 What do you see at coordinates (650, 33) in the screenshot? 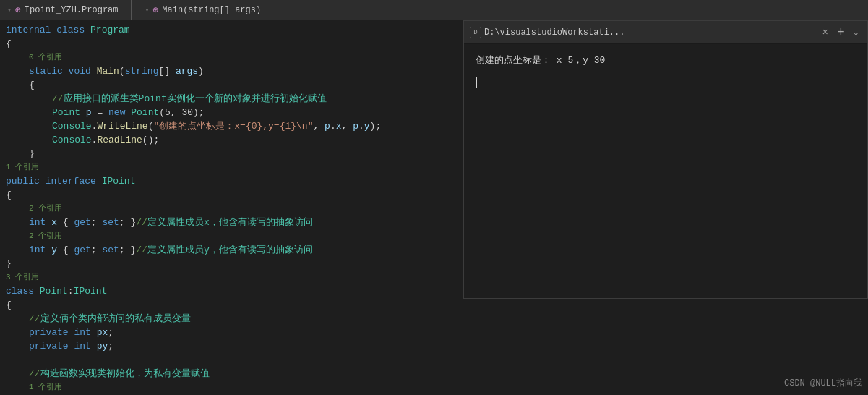
I see `terminal-tab-title: D:\visualstudioWorkstati...` at bounding box center [650, 33].